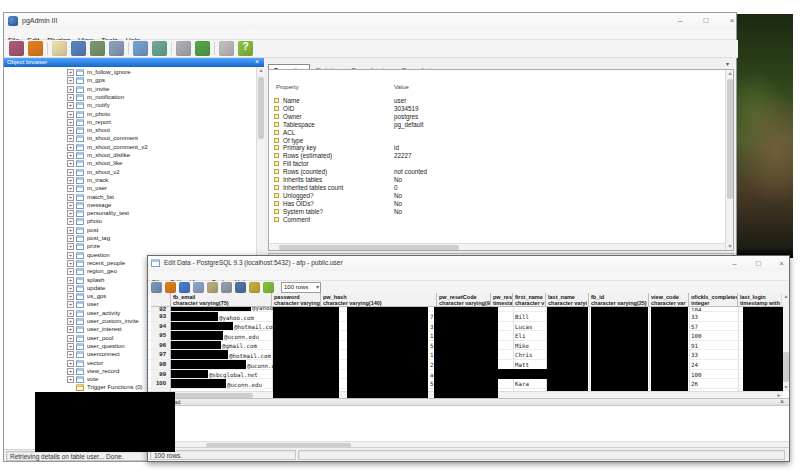 The image size is (800, 476). I want to click on scratch-pad-area, so click(468, 424).